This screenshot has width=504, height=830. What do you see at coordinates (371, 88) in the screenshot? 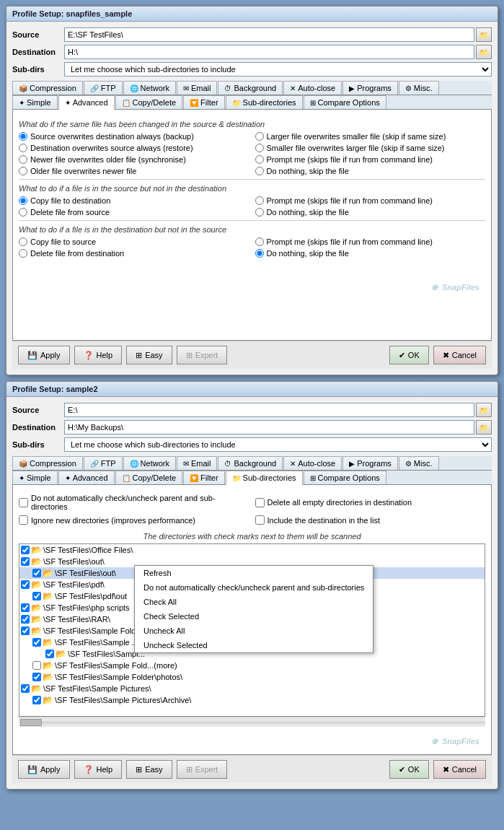
I see `tab-programs: ▶Programs` at bounding box center [371, 88].